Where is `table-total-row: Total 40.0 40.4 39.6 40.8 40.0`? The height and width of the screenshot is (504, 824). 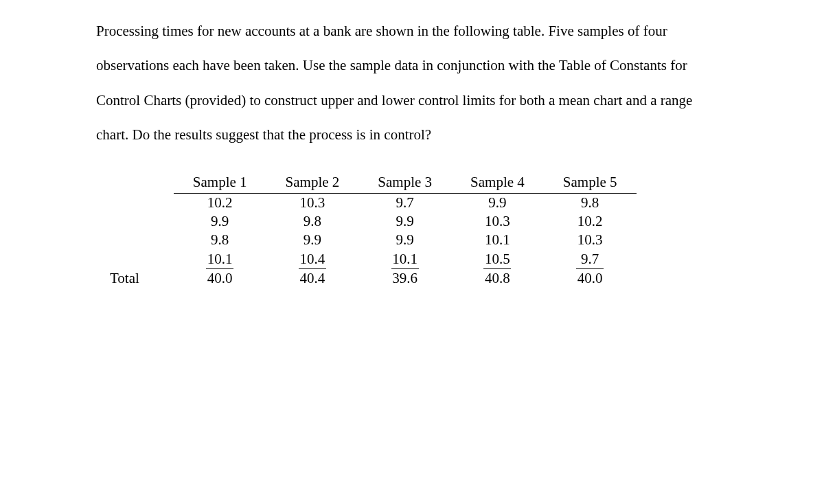 table-total-row: Total 40.0 40.4 39.6 40.8 40.0 is located at coordinates (374, 279).